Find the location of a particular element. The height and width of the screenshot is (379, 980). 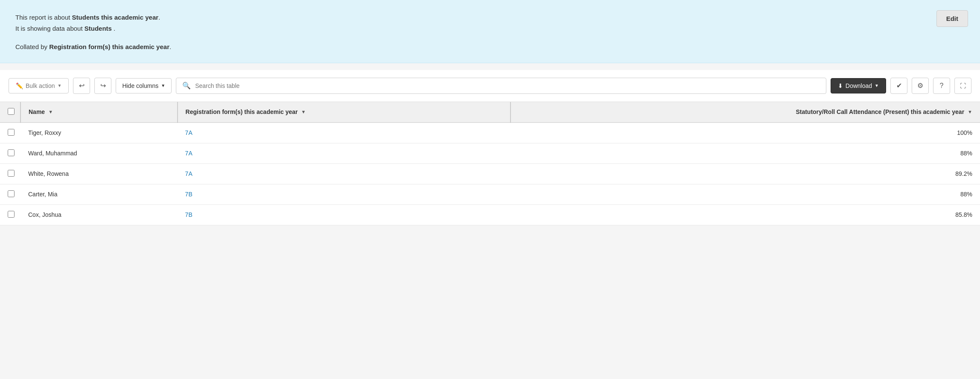

table-row: Carter, Mia 7B 88% is located at coordinates (490, 194).